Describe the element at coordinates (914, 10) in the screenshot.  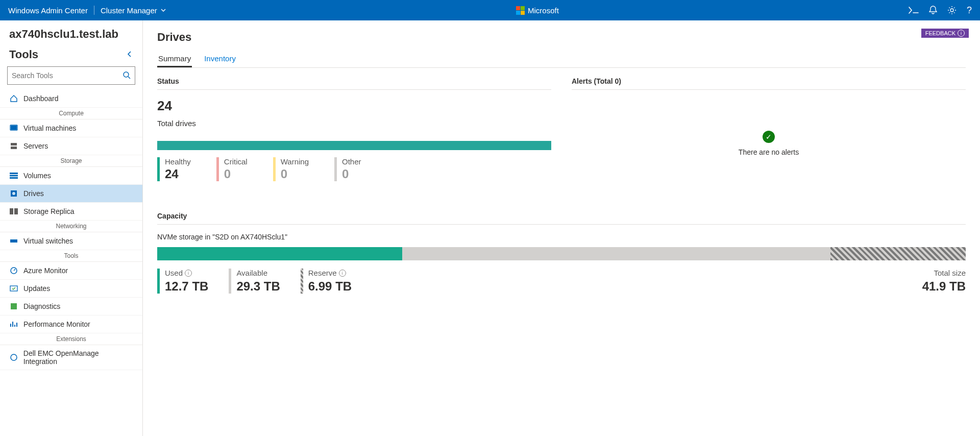
I see `shell-button` at that location.